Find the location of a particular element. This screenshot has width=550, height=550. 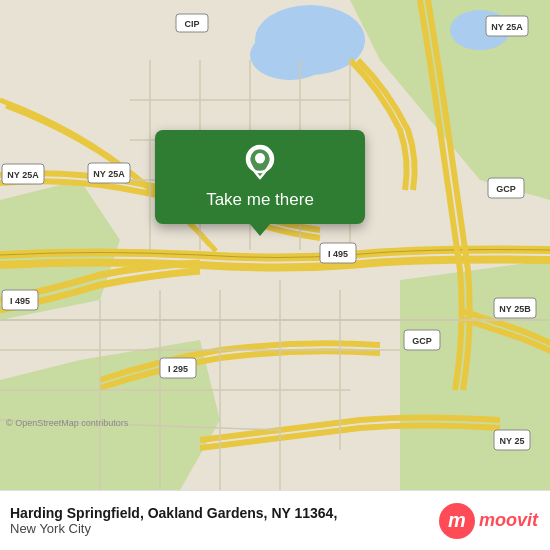

footer: Harding Springfield, Oakland Gardens, NY… is located at coordinates (275, 520).